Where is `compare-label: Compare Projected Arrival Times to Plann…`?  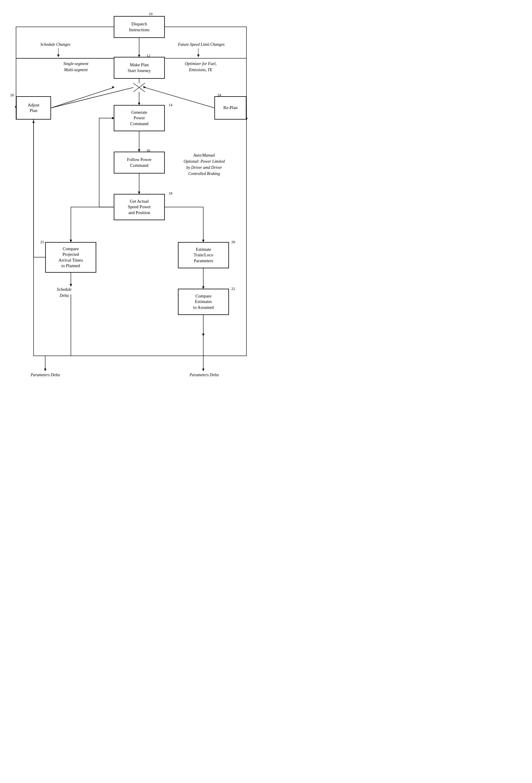 compare-label: Compare Projected Arrival Times to Plann… is located at coordinates (71, 257).